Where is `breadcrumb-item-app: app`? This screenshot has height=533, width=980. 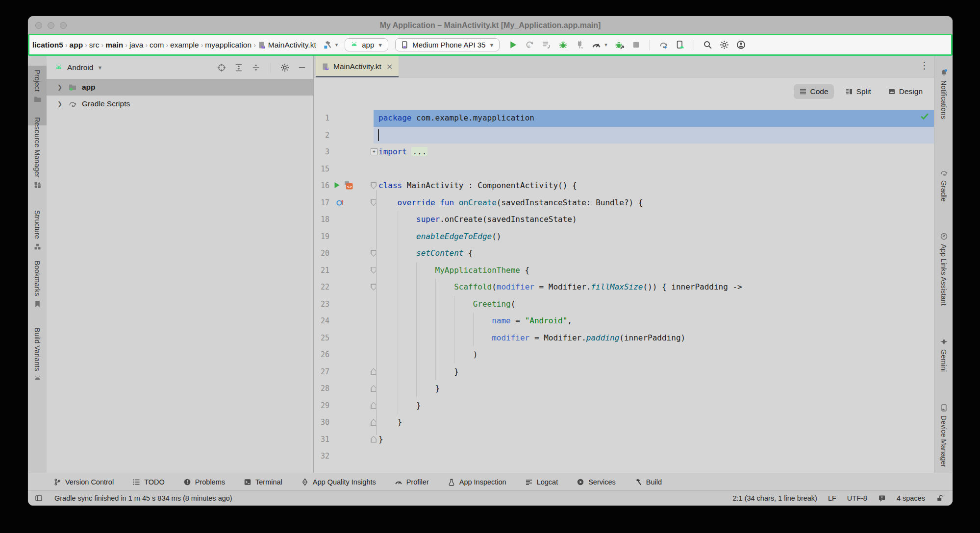 breadcrumb-item-app: app is located at coordinates (76, 45).